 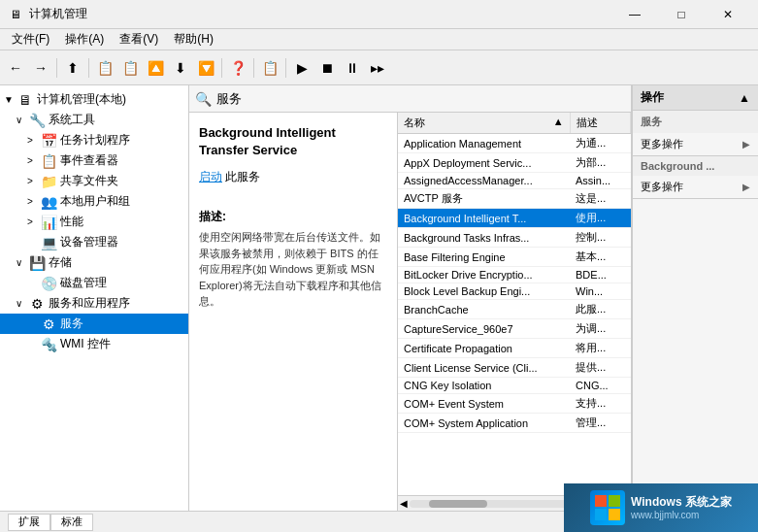 I want to click on sidebar-label-storage: 存储, so click(x=60, y=262).